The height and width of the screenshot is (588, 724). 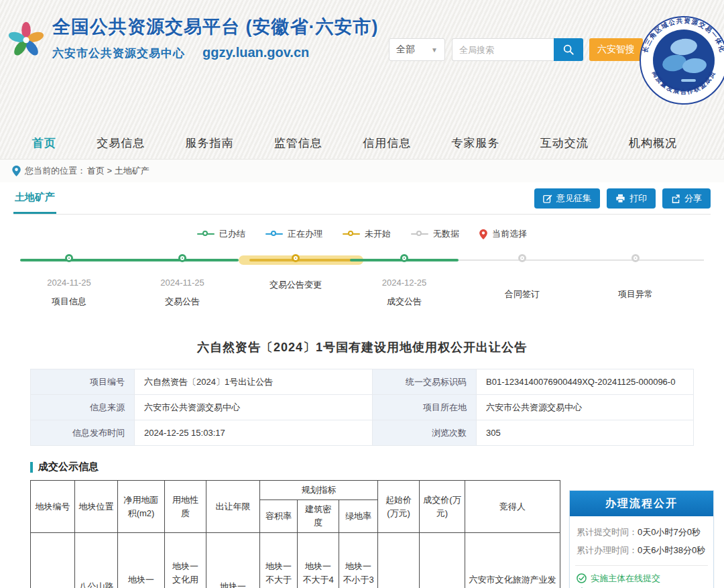 What do you see at coordinates (404, 258) in the screenshot?
I see `timeline-node-deal-notice` at bounding box center [404, 258].